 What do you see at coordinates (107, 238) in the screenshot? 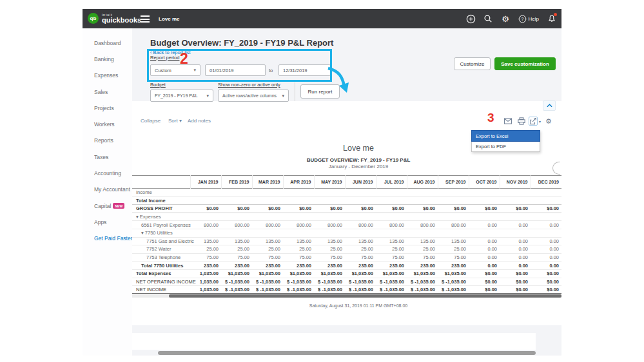
I see `sidebar-item-get-paid-faster: Get Paid Faster` at bounding box center [107, 238].